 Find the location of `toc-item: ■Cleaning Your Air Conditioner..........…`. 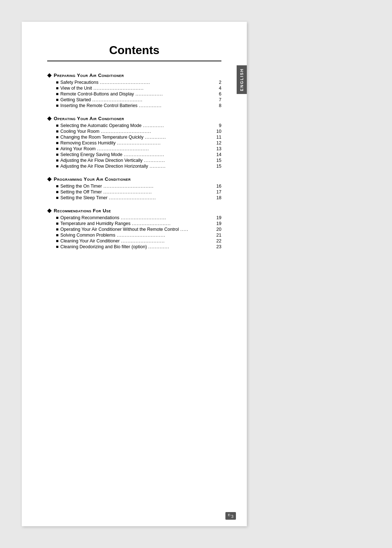

toc-item: ■Cleaning Your Air Conditioner..........… is located at coordinates (134, 241).